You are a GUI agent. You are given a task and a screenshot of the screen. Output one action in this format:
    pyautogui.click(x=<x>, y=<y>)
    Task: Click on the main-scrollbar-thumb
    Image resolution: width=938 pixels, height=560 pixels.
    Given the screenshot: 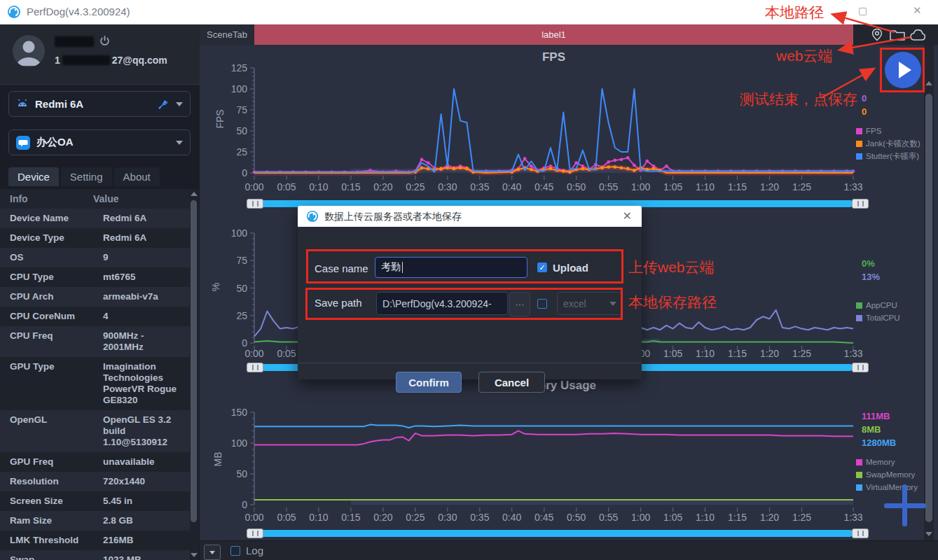 What is the action you would take?
    pyautogui.click(x=929, y=308)
    